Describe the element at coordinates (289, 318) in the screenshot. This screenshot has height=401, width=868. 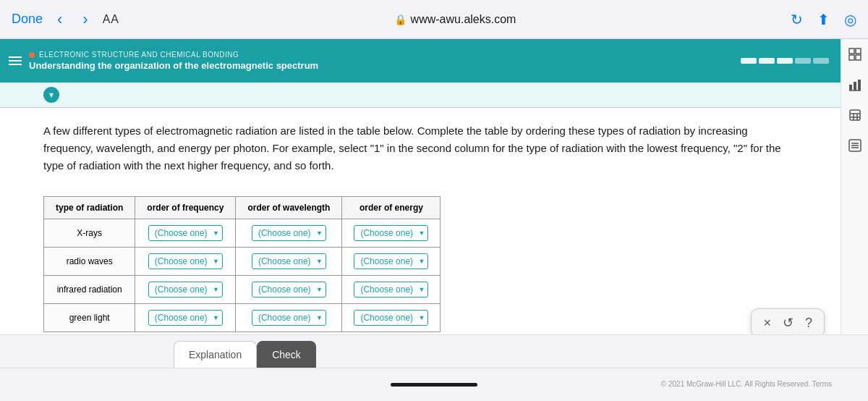
I see `dropdown-wavelength-3: (Choose one)1234` at that location.